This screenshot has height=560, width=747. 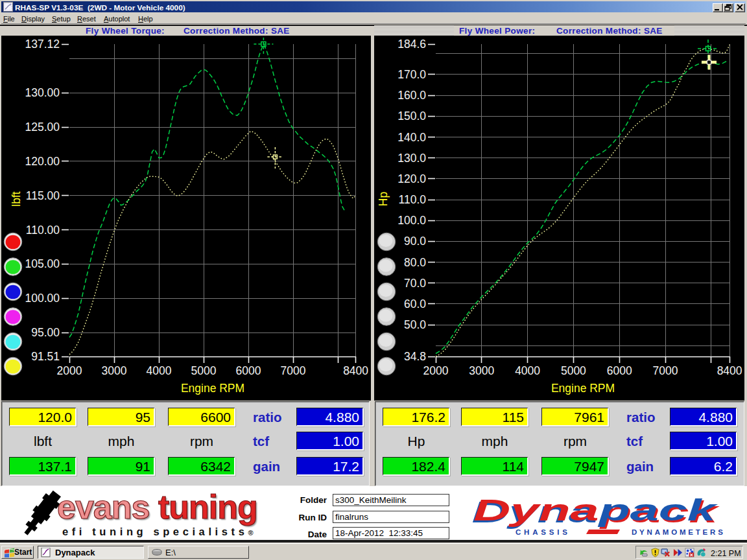 What do you see at coordinates (412, 137) in the screenshot?
I see `svg-text: 140.0` at bounding box center [412, 137].